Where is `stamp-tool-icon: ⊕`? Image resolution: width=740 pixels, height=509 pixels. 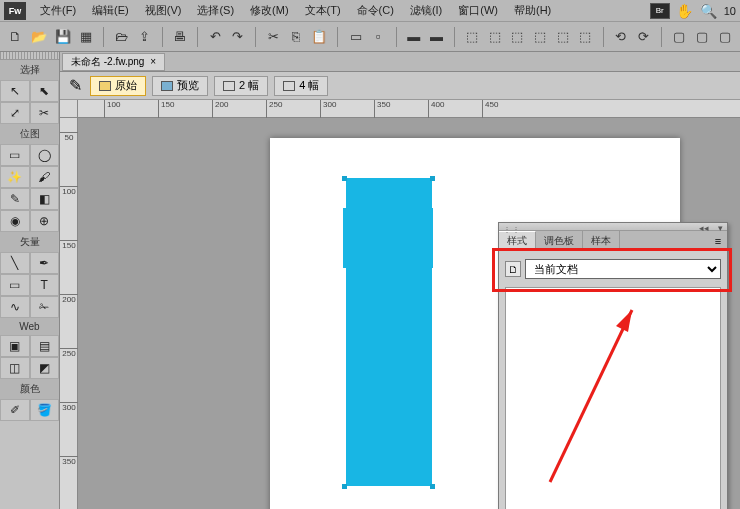 stamp-tool-icon: ⊕ is located at coordinates (45, 221).